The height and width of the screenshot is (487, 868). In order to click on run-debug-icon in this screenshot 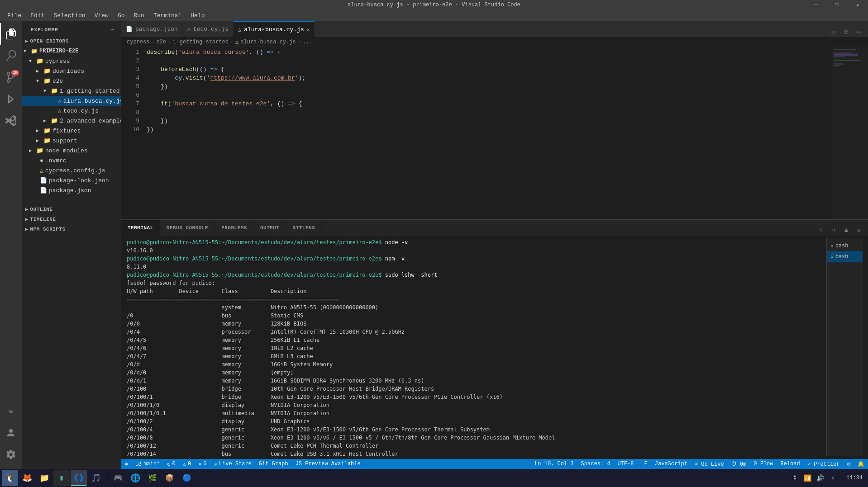, I will do `click(11, 99)`.